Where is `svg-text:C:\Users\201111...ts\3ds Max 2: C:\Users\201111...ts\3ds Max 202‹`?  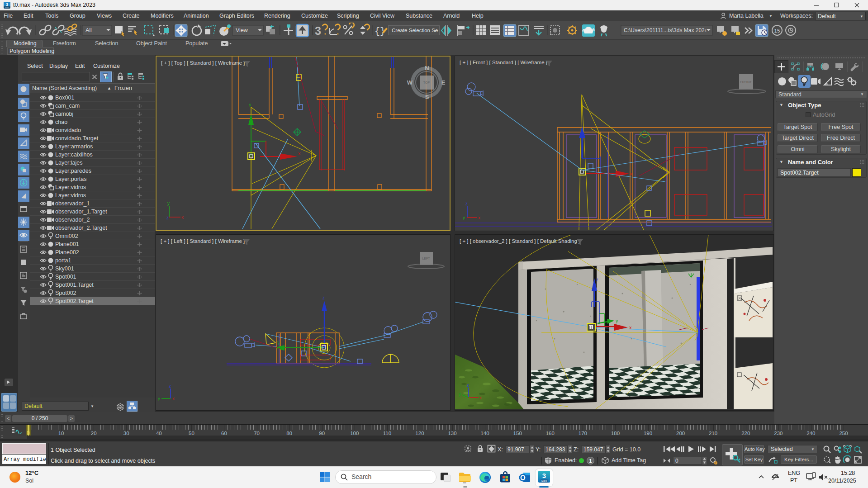
svg-text:C:\Users\201111...ts\3ds Max 2: C:\Users\201111...ts\3ds Max 202‹ is located at coordinates (665, 30).